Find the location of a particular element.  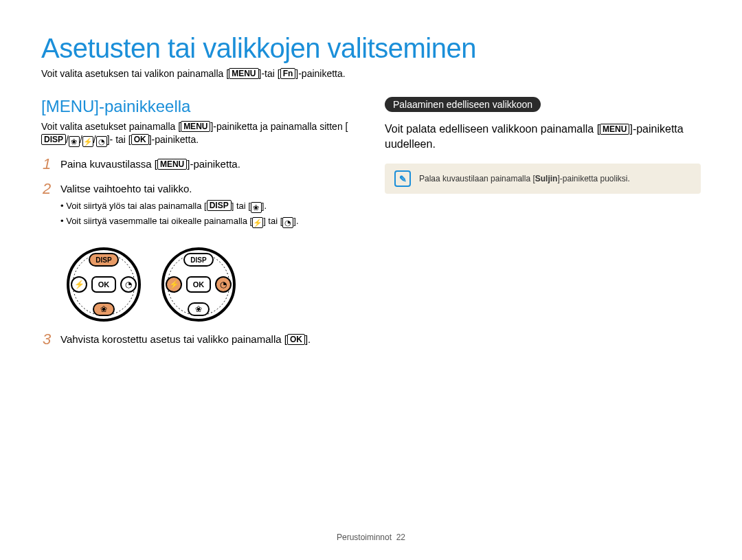

text: Voit valita asetukset painamalla [ is located at coordinates (111, 126).